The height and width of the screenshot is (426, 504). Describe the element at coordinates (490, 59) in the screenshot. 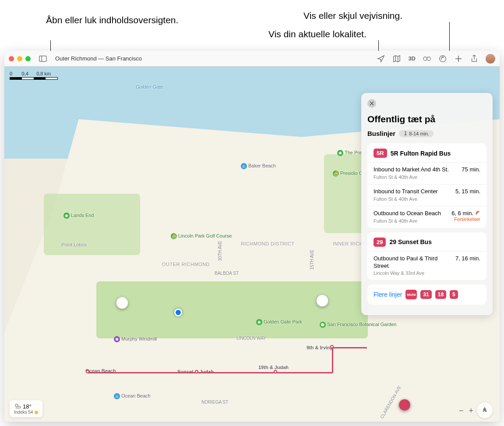

I see `account-avatar` at that location.